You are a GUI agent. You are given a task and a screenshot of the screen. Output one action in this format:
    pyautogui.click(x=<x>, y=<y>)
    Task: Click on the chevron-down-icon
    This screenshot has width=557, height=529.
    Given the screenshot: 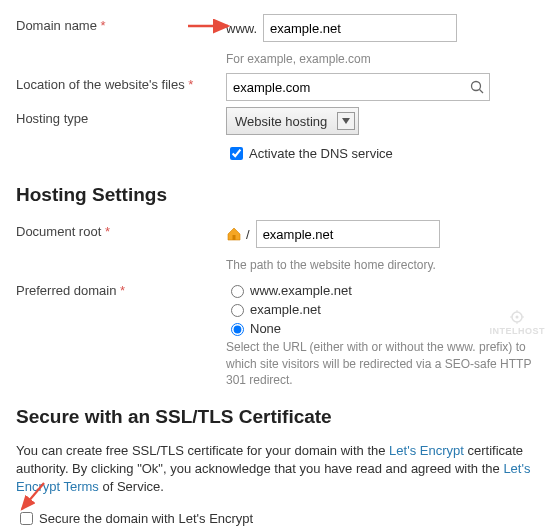 What is the action you would take?
    pyautogui.click(x=346, y=121)
    